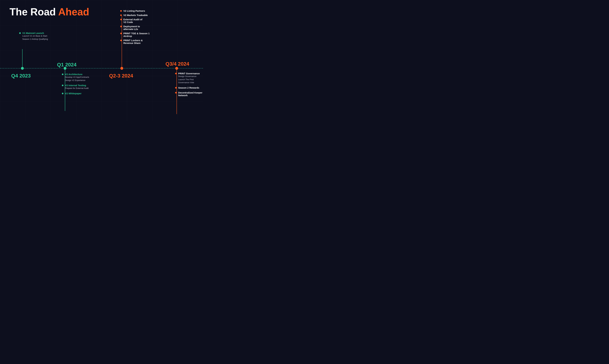 The image size is (609, 364). What do you see at coordinates (133, 21) in the screenshot?
I see `item-title: External Audit ofV2 Code` at bounding box center [133, 21].